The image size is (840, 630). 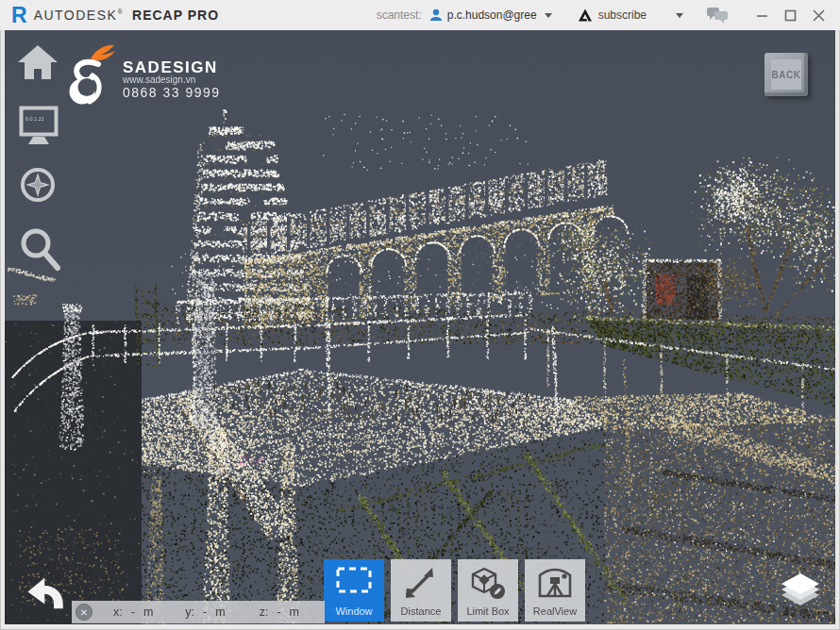 I want to click on chat-icon, so click(x=717, y=15).